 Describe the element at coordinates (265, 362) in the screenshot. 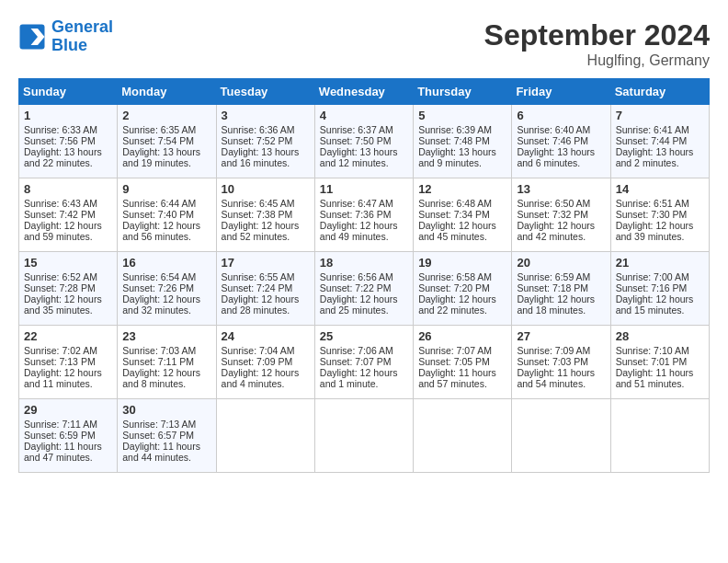

I see `calendar-cell: 24Sunrise: 7:04 AMSunset: 7:09 PMDayligh…` at that location.